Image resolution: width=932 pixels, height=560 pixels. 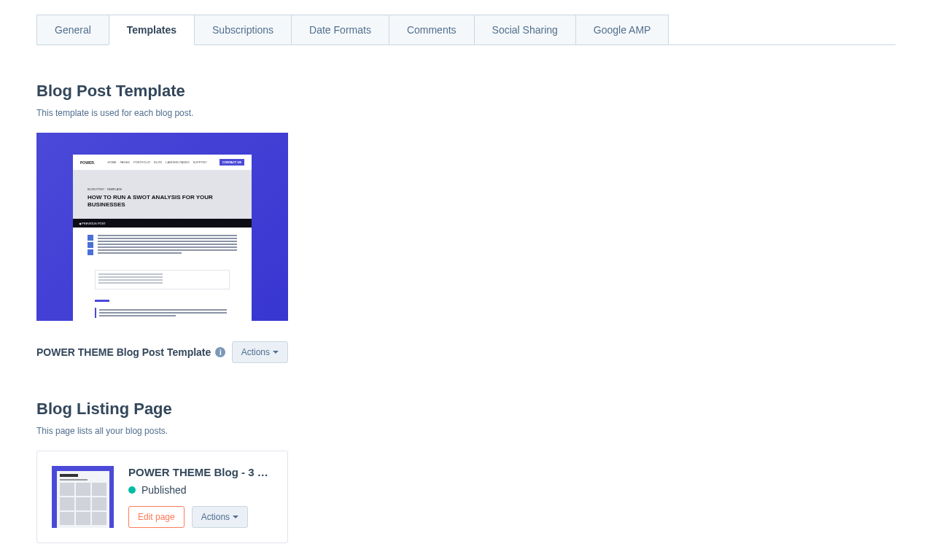 What do you see at coordinates (162, 497) in the screenshot?
I see `blog-listing-card: POWER THEME Blog - 3 … Published Edit pa…` at bounding box center [162, 497].